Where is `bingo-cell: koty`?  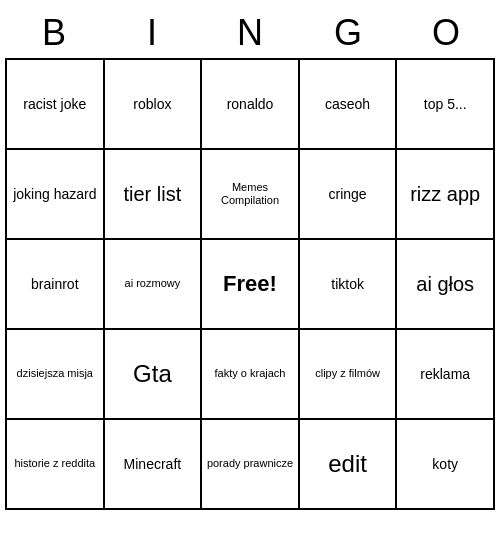 bingo-cell: koty is located at coordinates (446, 465).